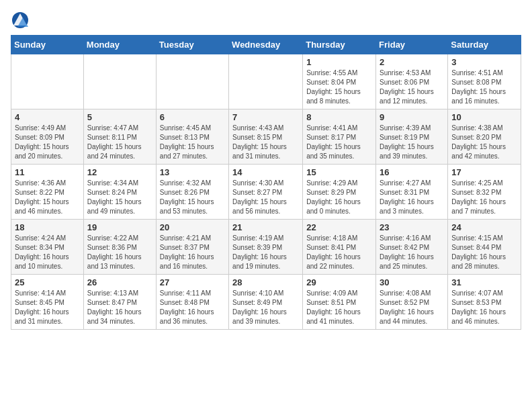 This screenshot has height=411, width=532. Describe the element at coordinates (340, 137) in the screenshot. I see `calendar-cell: 8Sunrise: 4:41 AM Sunset: 8:17 PM Daylig…` at that location.